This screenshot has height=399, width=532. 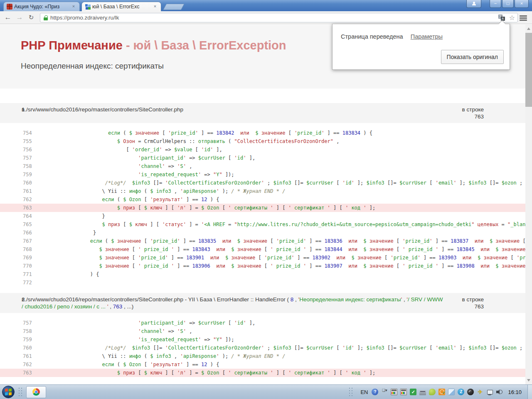 I want to click on line-number: 765, so click(x=27, y=224).